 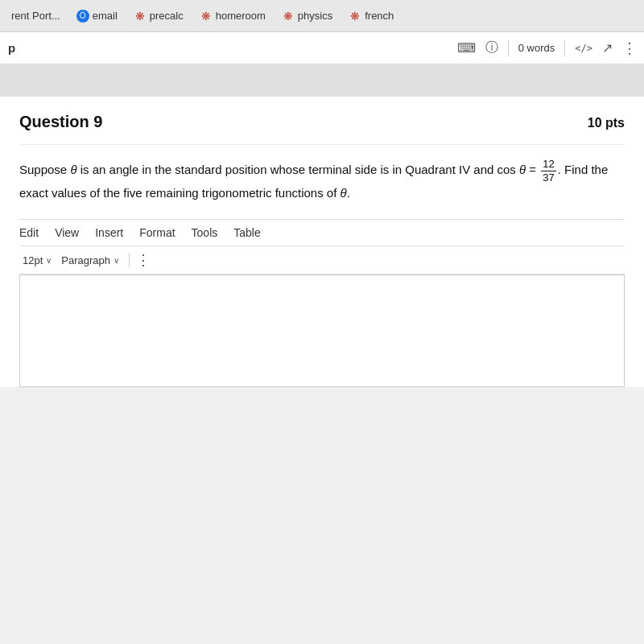 I want to click on question-header: Question 9 10 pts, so click(x=322, y=129).